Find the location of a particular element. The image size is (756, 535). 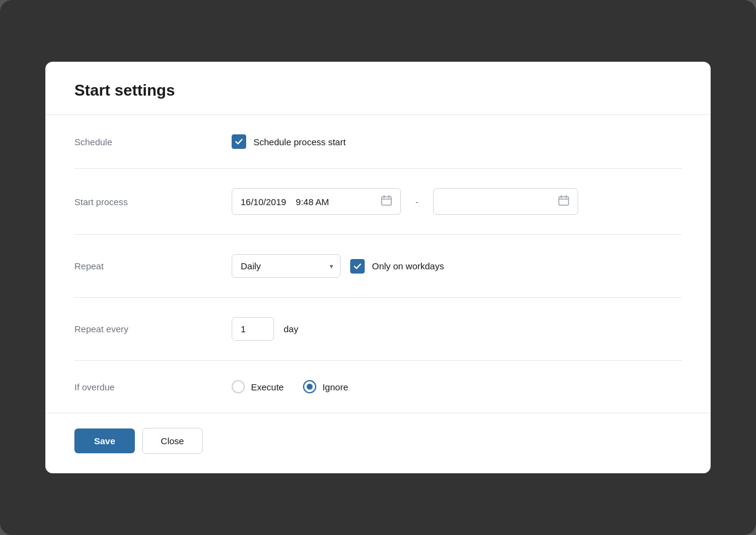

if-overdue-control: Execute Ignore is located at coordinates (457, 387).